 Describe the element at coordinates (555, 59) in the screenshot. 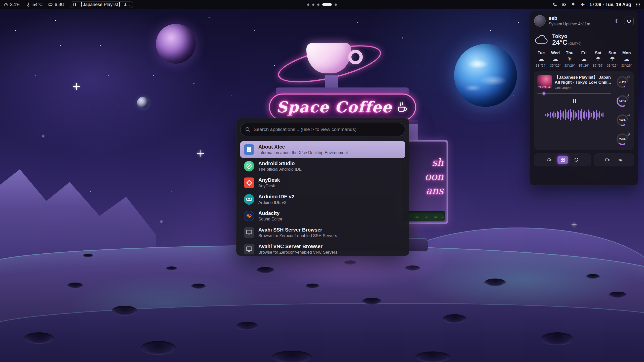

I see `forecast-day: Wed☁35°/25°` at that location.